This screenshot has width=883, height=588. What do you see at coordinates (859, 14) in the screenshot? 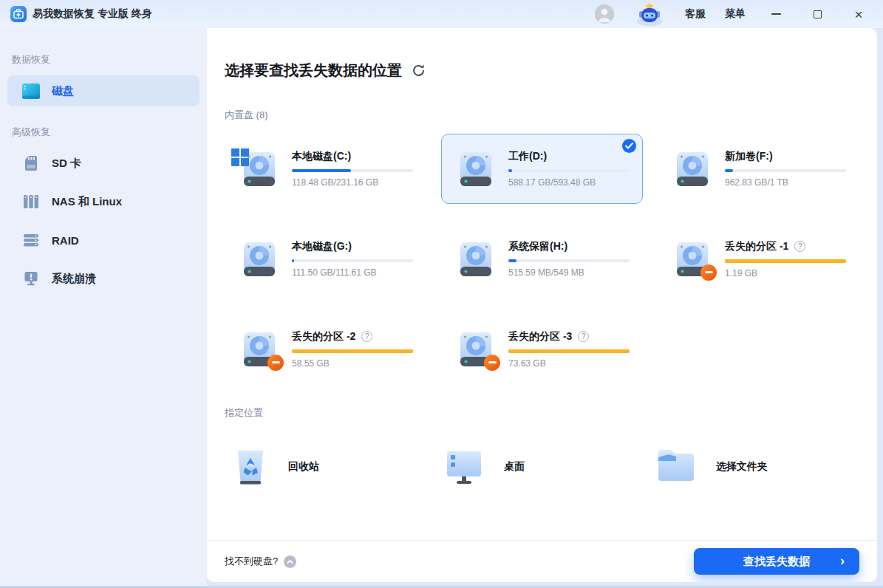
I see `close-button: ×` at bounding box center [859, 14].